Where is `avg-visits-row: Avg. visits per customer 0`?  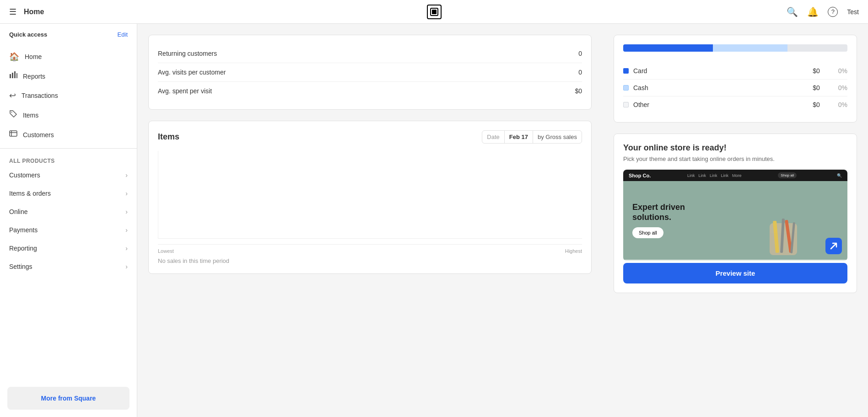
avg-visits-row: Avg. visits per customer 0 is located at coordinates (370, 72).